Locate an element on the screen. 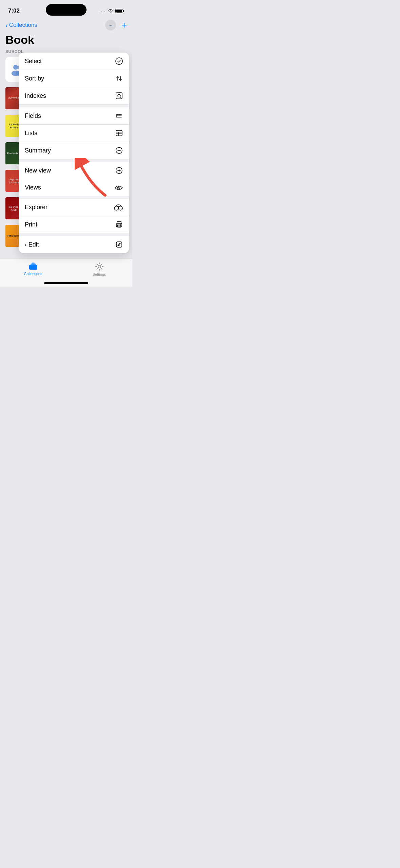 This screenshot has width=400, height=868. indexes-icon is located at coordinates (119, 96).